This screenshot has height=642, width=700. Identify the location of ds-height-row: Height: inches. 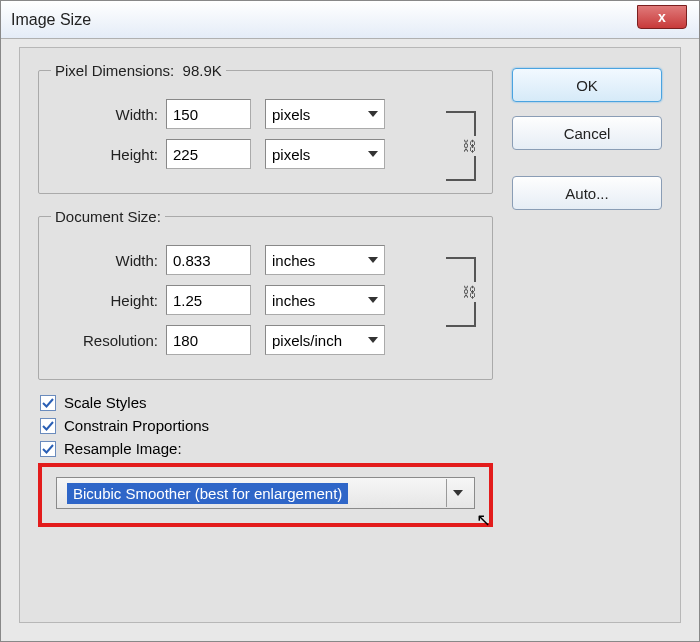
(266, 300).